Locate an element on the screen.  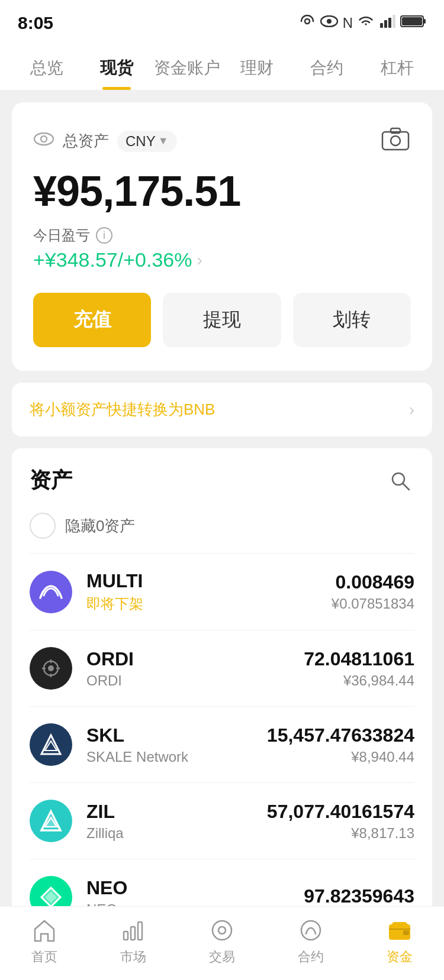
multi-info: MULTI 即将下架 is located at coordinates (209, 591).